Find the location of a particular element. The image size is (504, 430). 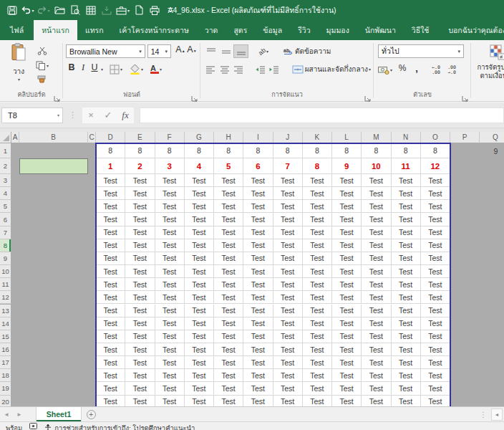

cell-E10: Test is located at coordinates (140, 272).